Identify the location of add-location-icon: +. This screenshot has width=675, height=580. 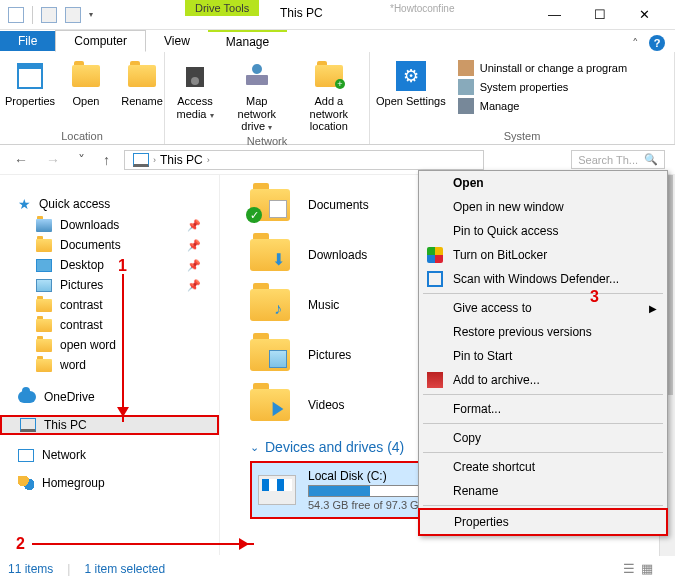
(329, 76).